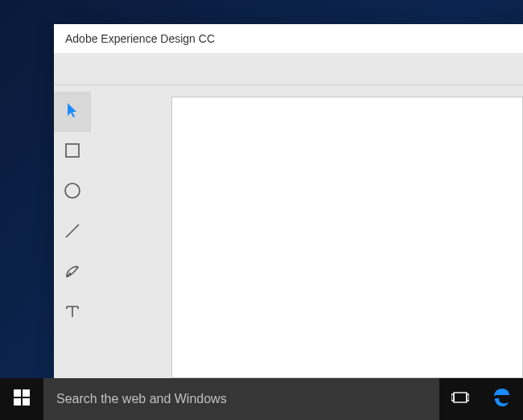  Describe the element at coordinates (140, 39) in the screenshot. I see `window-title: Adobe Experience Design CC` at that location.